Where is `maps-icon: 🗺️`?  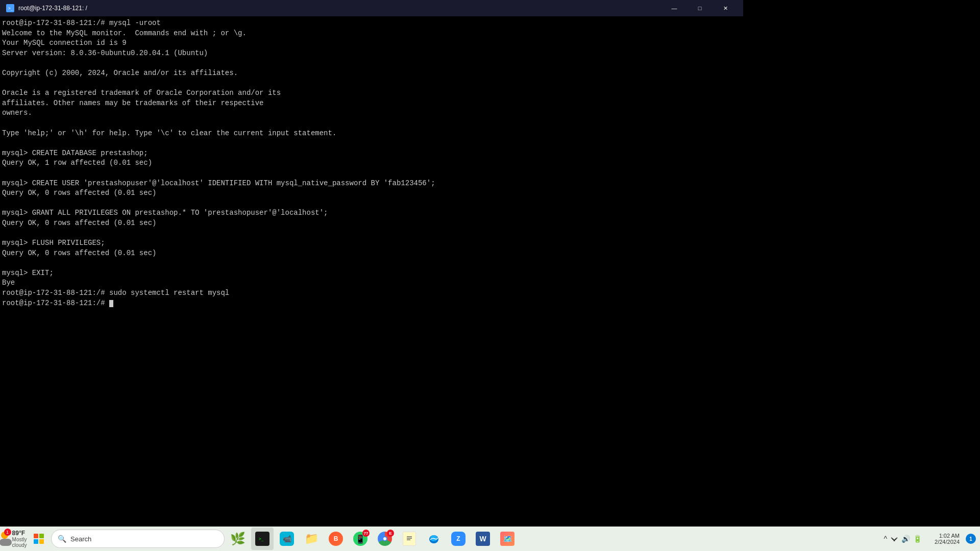 maps-icon: 🗺️ is located at coordinates (507, 539).